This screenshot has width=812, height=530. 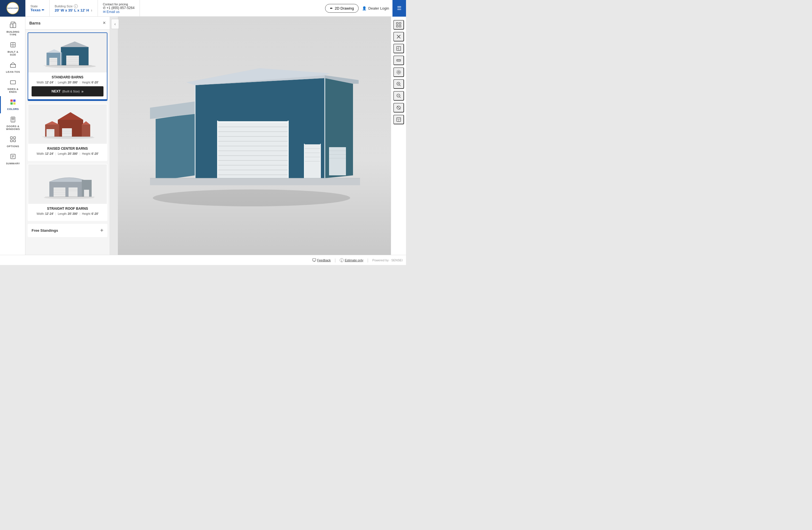 What do you see at coordinates (203, 260) in the screenshot?
I see `footer: Feedback | i Estimate only | Powered by …` at bounding box center [203, 260].